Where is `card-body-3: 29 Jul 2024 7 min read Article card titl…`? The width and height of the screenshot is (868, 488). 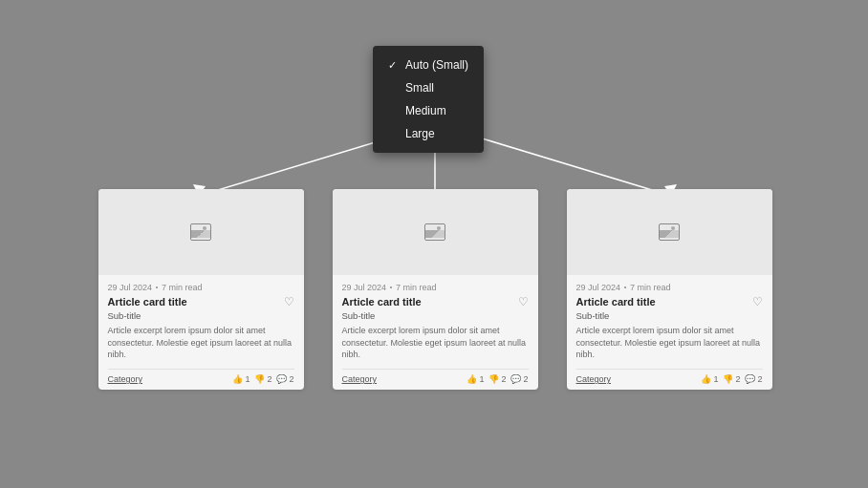
card-body-3: 29 Jul 2024 7 min read Article card titl… is located at coordinates (669, 332).